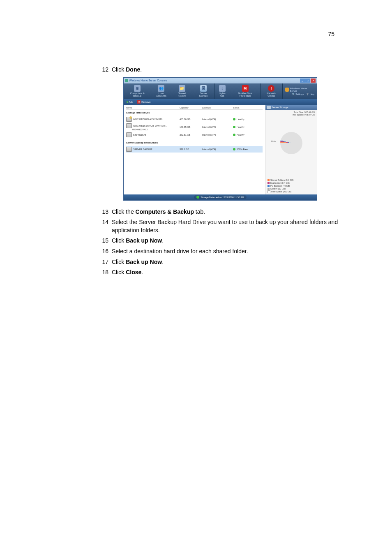  I want to click on table-row-selected: SERVER BACKUP 372.6 GB Internal (ATA) 10…, so click(194, 149).